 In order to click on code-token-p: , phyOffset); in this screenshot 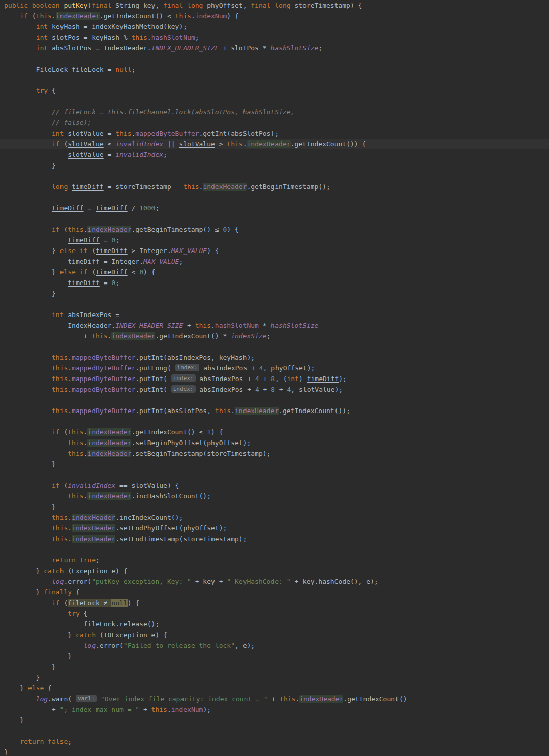, I will do `click(289, 368)`.